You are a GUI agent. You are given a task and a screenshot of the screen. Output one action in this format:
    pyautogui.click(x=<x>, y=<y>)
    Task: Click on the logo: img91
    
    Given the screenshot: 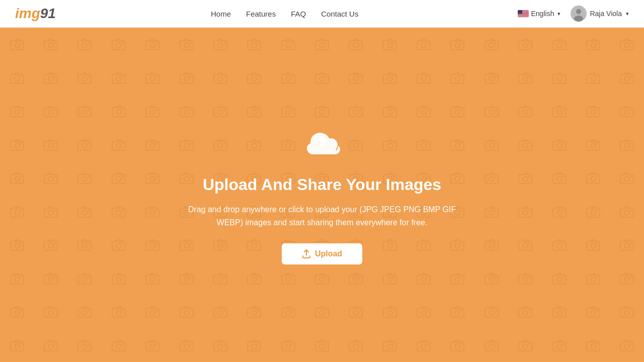 What is the action you would take?
    pyautogui.click(x=35, y=14)
    